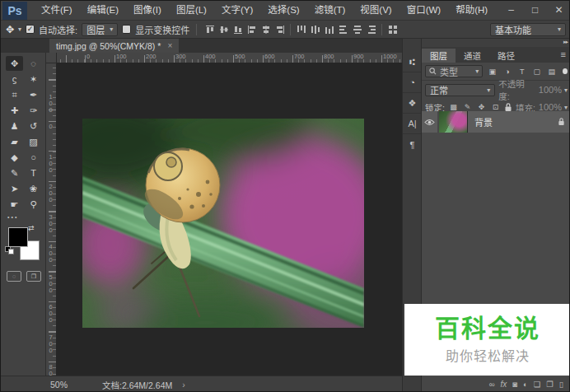 The image size is (570, 392). I want to click on custom-shape-tool: ❀, so click(33, 189).